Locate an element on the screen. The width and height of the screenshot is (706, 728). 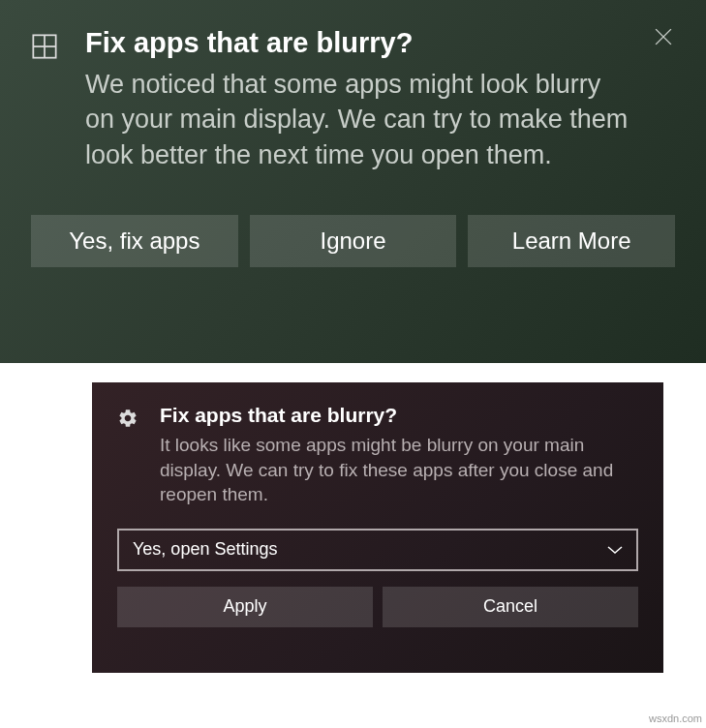
action-dropdown: Yes, open Settings is located at coordinates (378, 550).